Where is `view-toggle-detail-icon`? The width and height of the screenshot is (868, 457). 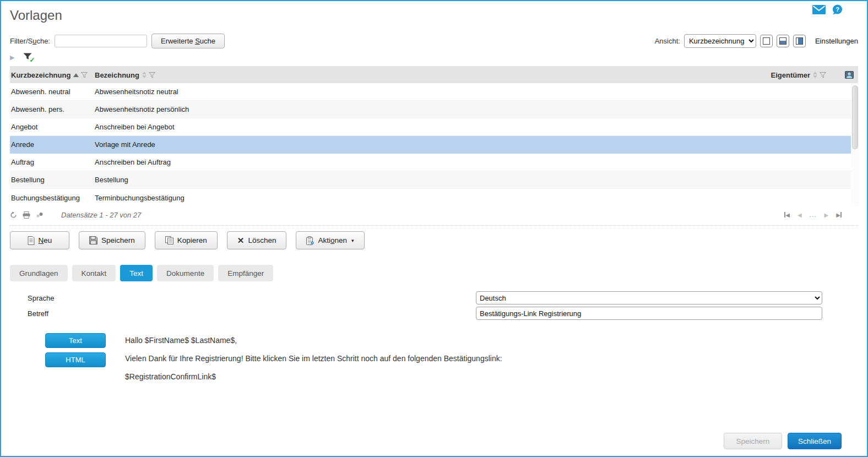
view-toggle-detail-icon is located at coordinates (800, 41).